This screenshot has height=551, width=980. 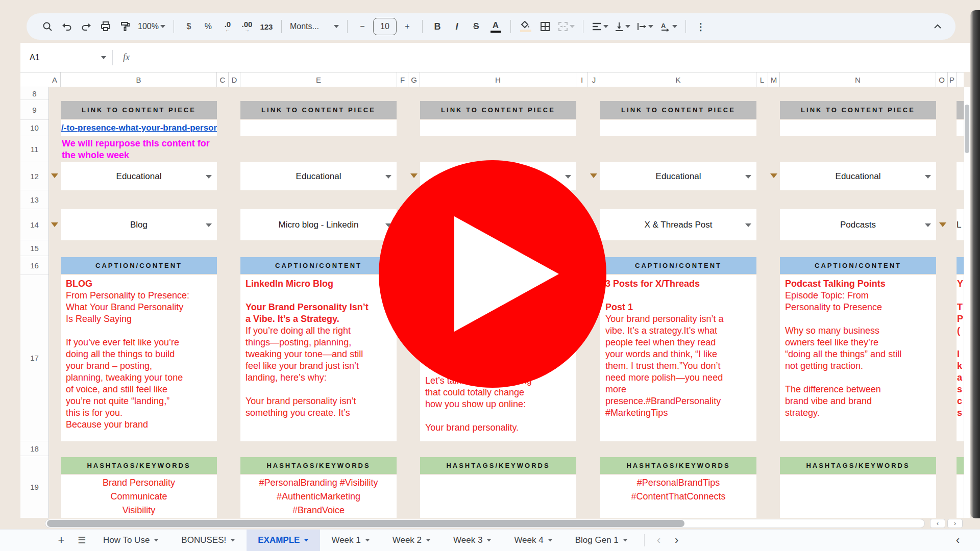 What do you see at coordinates (669, 27) in the screenshot?
I see `text-rotation-button: A` at bounding box center [669, 27].